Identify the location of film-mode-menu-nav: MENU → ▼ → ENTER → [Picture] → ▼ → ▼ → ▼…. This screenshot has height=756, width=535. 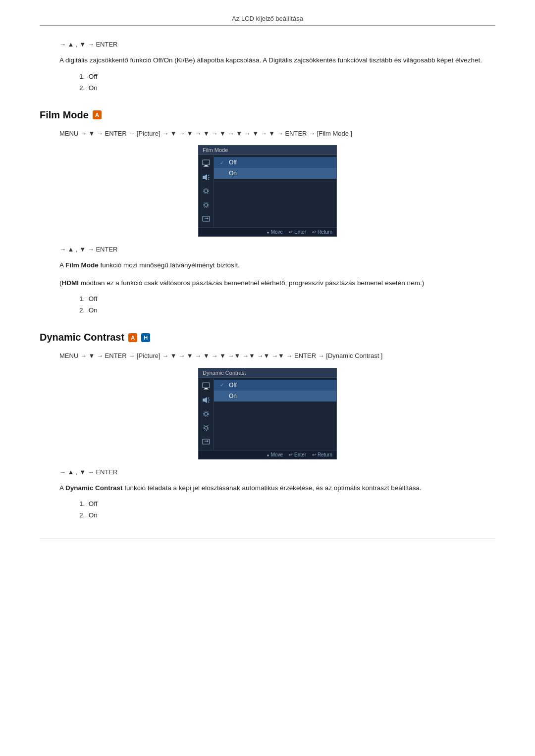
(277, 134).